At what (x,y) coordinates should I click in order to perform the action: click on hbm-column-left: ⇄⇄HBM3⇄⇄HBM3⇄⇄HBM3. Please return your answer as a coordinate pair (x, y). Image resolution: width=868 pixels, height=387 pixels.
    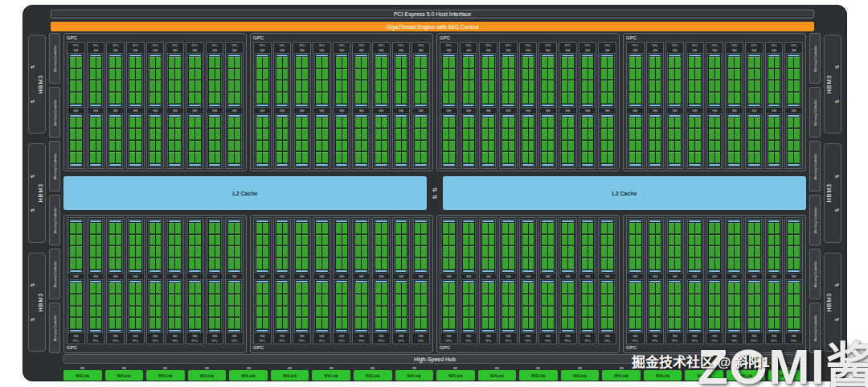
    Looking at the image, I should click on (37, 193).